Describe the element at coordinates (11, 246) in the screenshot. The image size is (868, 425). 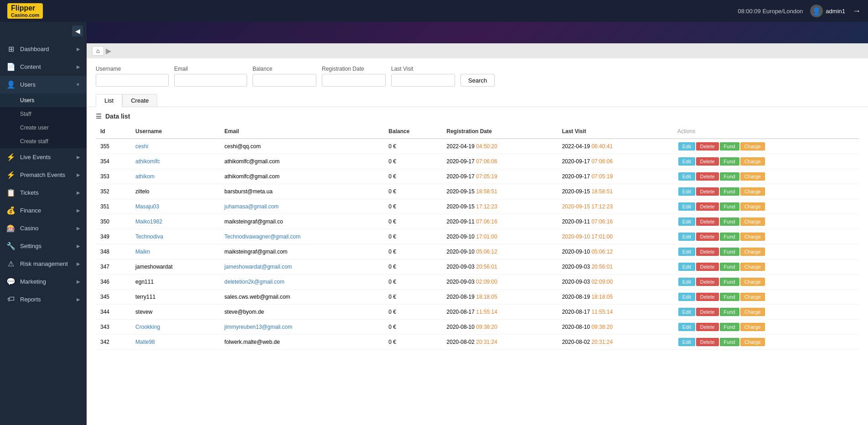
I see `settings-icon: 🔧` at that location.